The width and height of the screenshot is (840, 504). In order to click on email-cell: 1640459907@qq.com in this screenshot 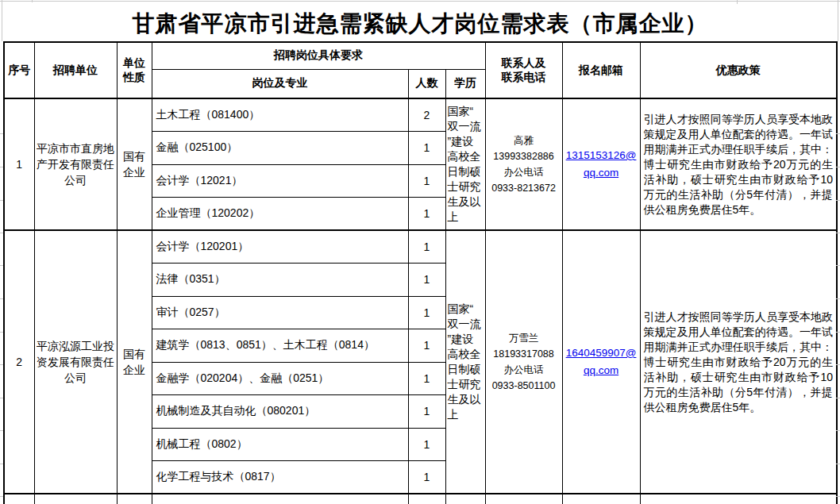, I will do `click(601, 362)`.